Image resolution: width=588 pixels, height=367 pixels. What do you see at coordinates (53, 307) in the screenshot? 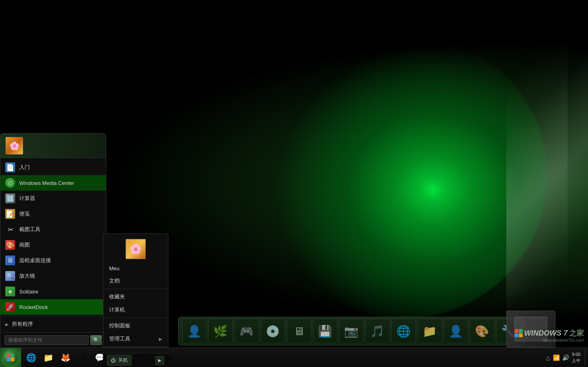
I see `start-menu-item-rocketdock: 🚀 RocketDock` at bounding box center [53, 307].